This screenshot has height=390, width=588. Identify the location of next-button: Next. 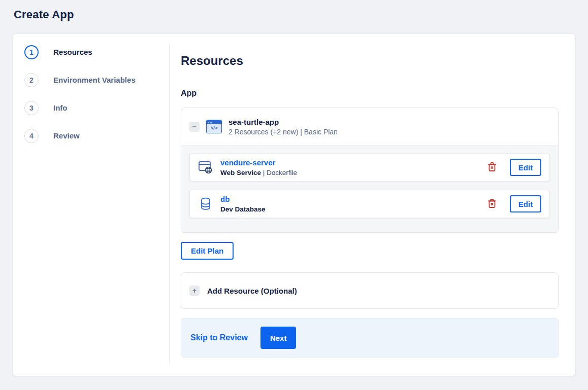
(278, 338).